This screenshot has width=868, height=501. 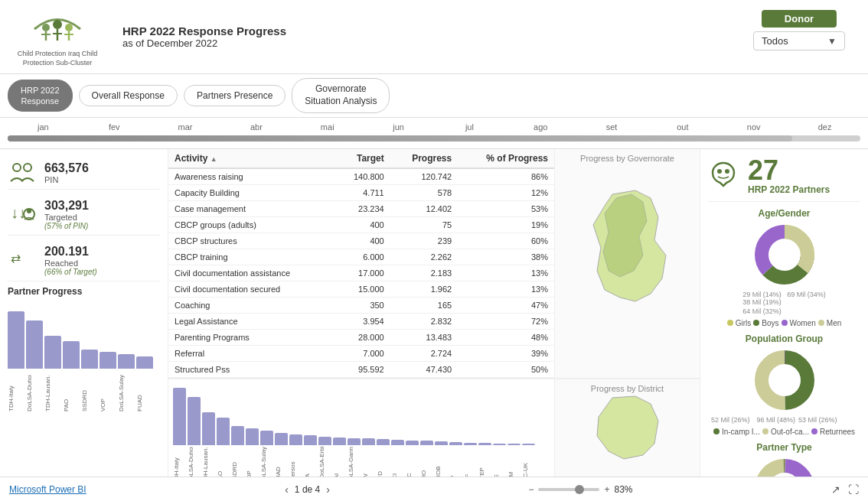 What do you see at coordinates (179, 462) in the screenshot?
I see `bar-label: TDH-Italy` at bounding box center [179, 462].